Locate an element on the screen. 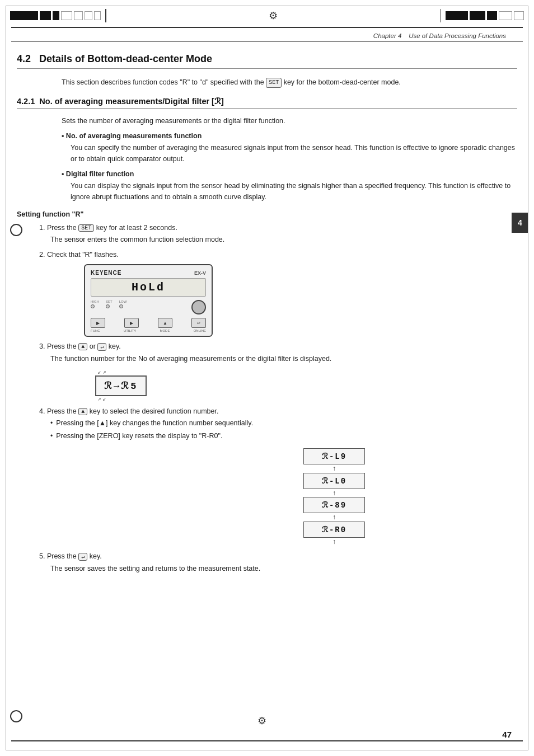  subsection-close: ] is located at coordinates (223, 101).